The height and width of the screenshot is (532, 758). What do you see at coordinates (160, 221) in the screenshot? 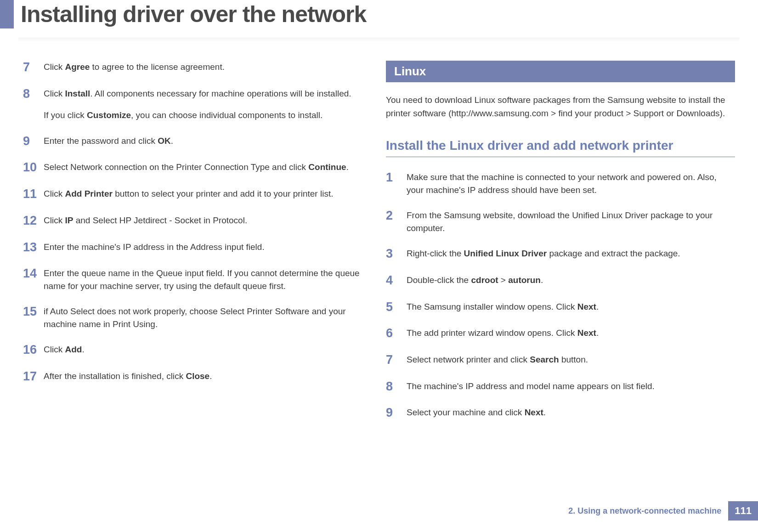
I see `plain-text: and Select HP Jetdirect - Socket in Prot…` at bounding box center [160, 221].